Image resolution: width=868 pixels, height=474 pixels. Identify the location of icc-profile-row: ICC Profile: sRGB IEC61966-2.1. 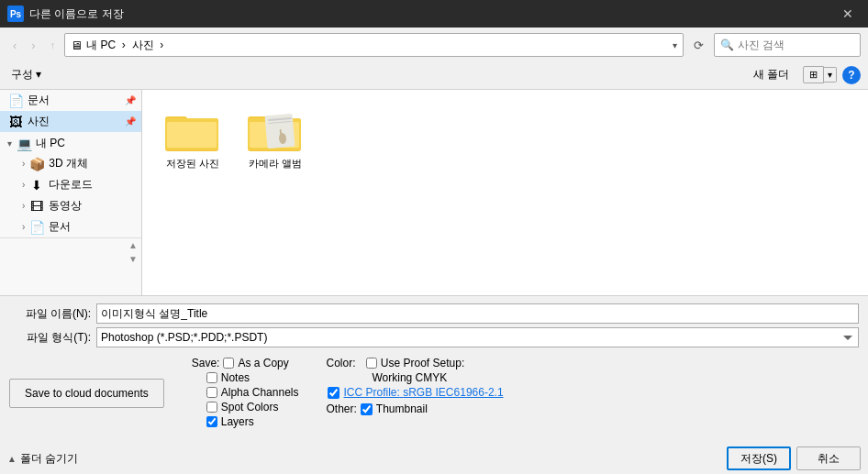
(415, 392).